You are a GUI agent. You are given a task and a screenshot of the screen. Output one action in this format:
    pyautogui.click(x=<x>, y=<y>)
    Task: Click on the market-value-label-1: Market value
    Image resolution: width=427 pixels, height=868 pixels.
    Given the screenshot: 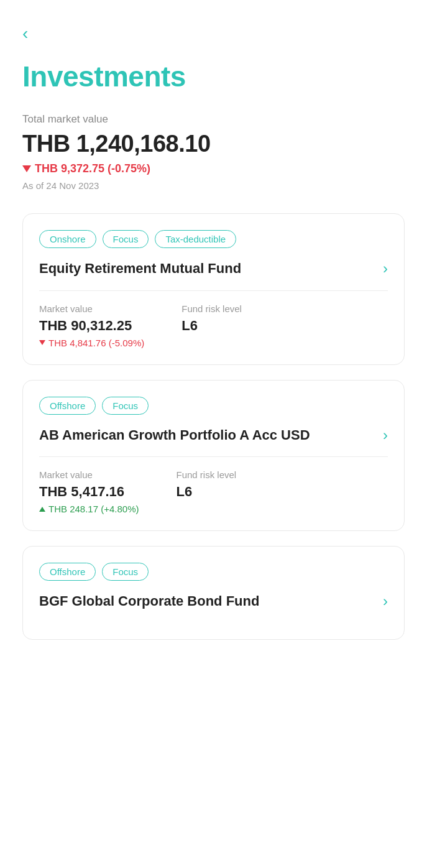 What is the action you would take?
    pyautogui.click(x=90, y=475)
    